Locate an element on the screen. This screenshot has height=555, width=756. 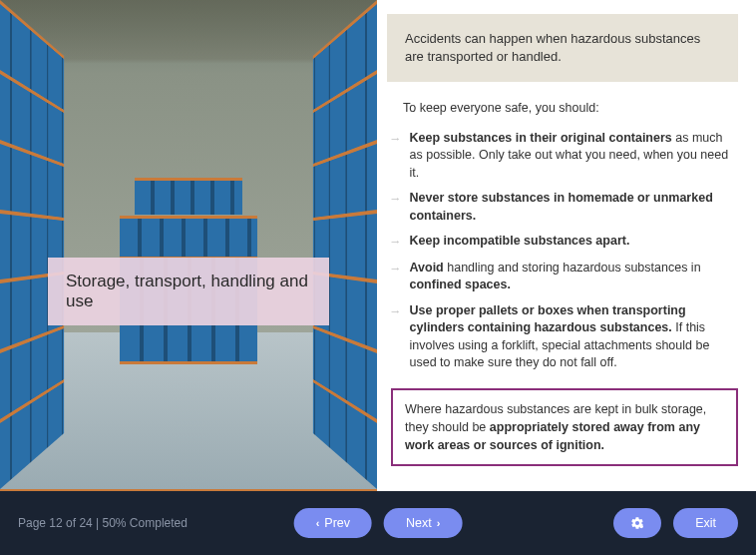
bullet-text: Avoid handling and storing hazardous sub… is located at coordinates (572, 278).